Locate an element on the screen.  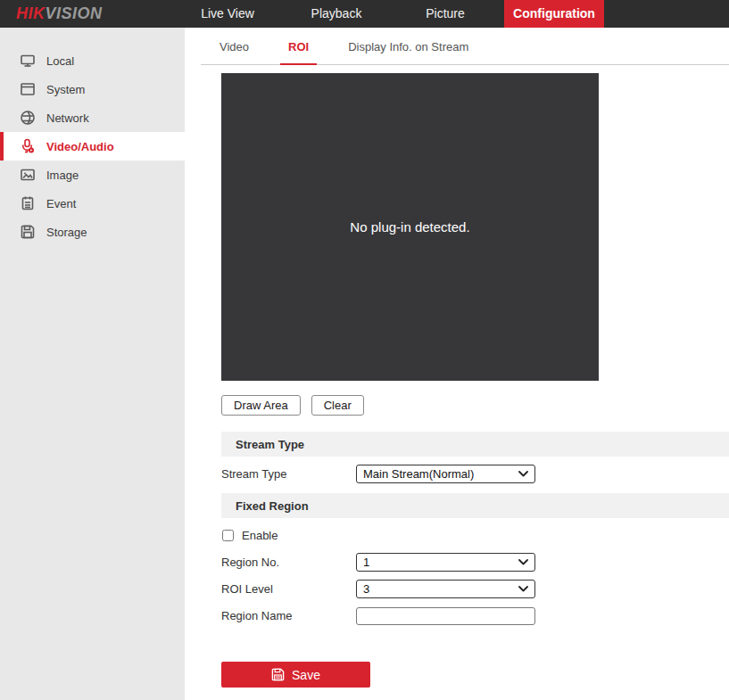
save-button-label: Save is located at coordinates (306, 675).